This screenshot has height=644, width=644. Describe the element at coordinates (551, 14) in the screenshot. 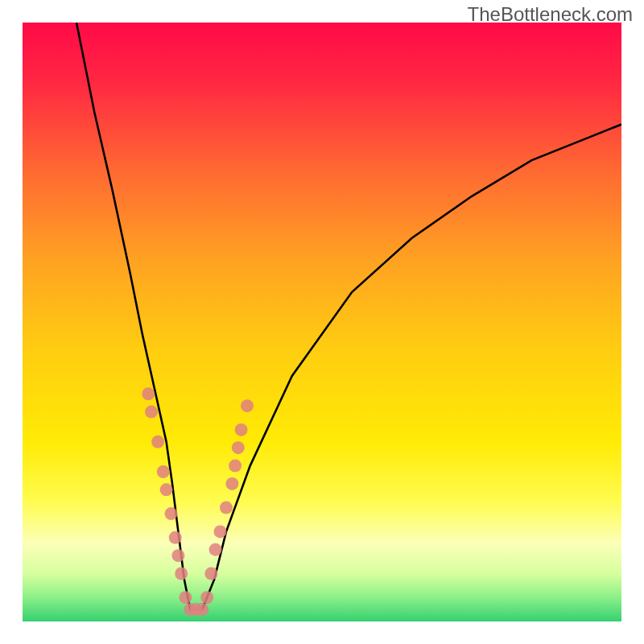

I see `watermark-text: TheBottleneck.com` at that location.